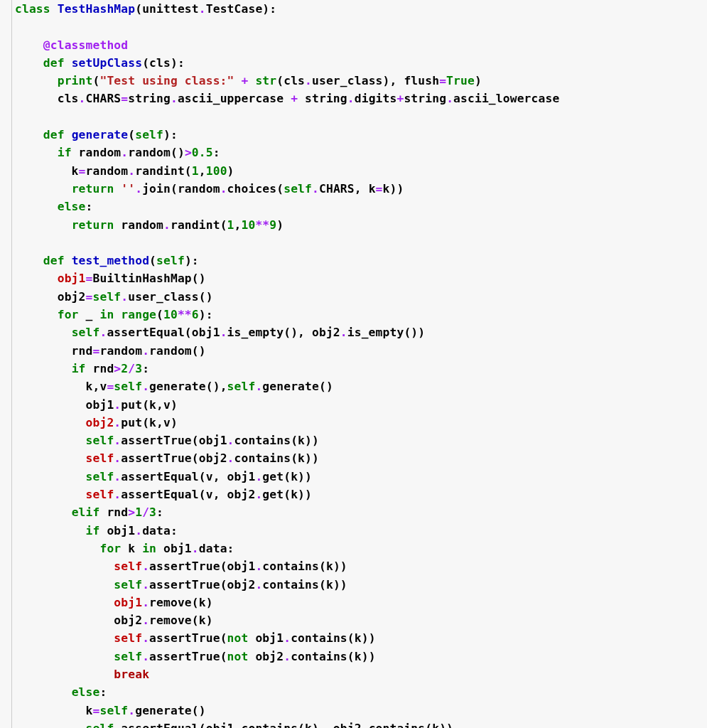 The height and width of the screenshot is (728, 707). I want to click on code-token: random(), so click(156, 152).